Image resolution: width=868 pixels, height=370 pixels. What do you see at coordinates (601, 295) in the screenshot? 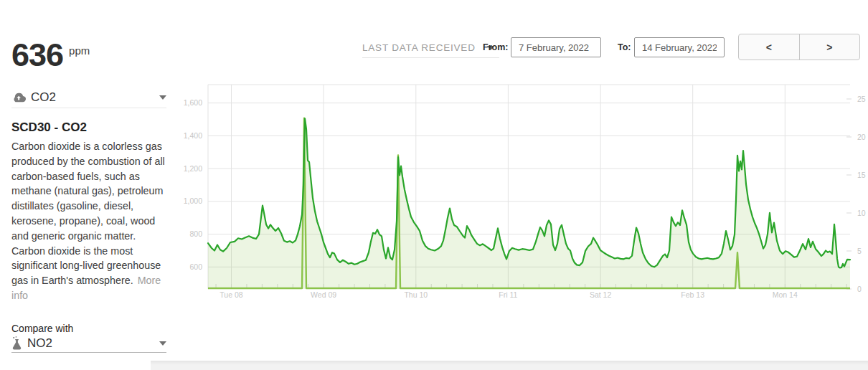
I see `x-axis-day-label: Sat 12` at bounding box center [601, 295].